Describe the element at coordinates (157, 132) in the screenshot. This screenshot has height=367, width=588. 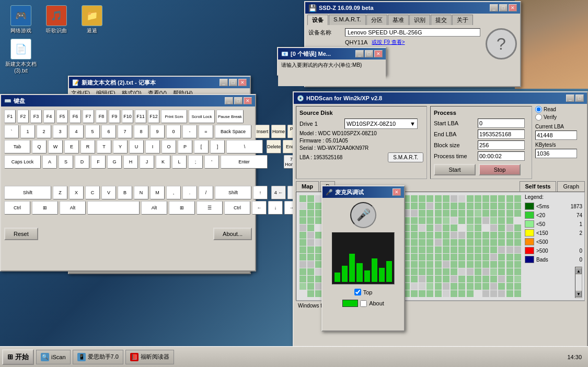
I see `kb-key-9: 9` at that location.